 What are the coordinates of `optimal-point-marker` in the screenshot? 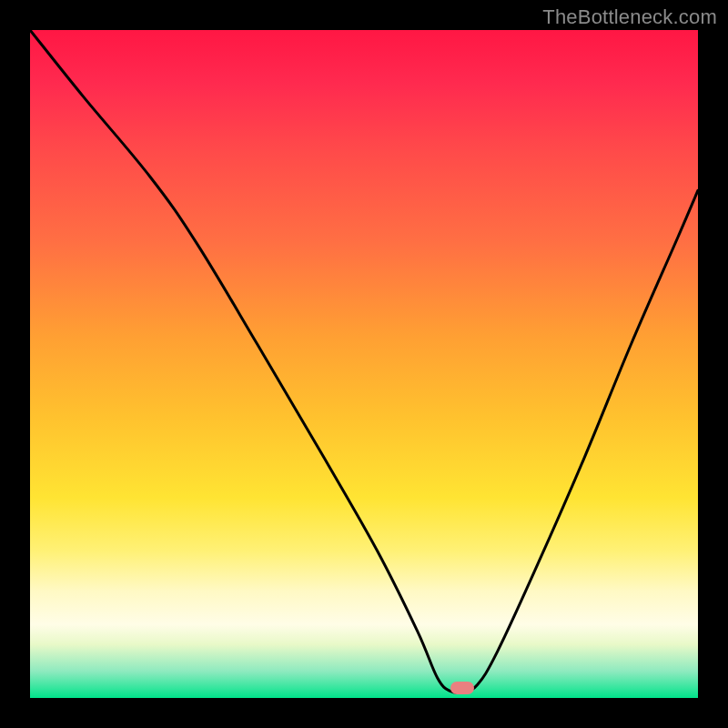 It's located at (462, 688).